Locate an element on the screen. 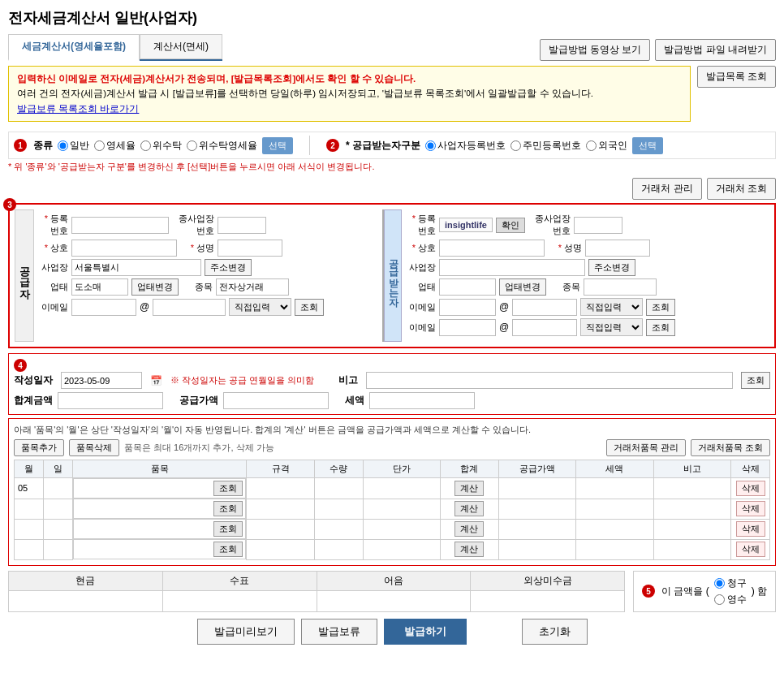 This screenshot has height=695, width=784. row1-spec is located at coordinates (281, 488).